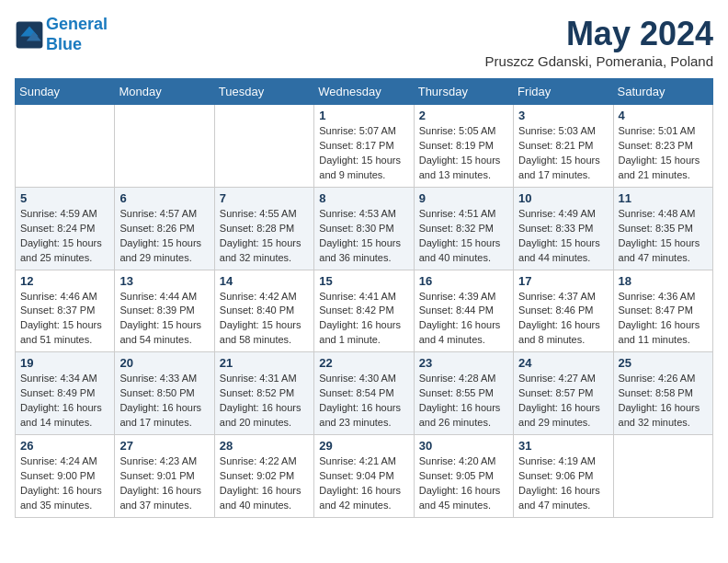 The height and width of the screenshot is (563, 728). Describe the element at coordinates (364, 311) in the screenshot. I see `calendar-cell: 15Sunrise: 4:41 AM Sunset: 8:42 PM Dayli…` at that location.